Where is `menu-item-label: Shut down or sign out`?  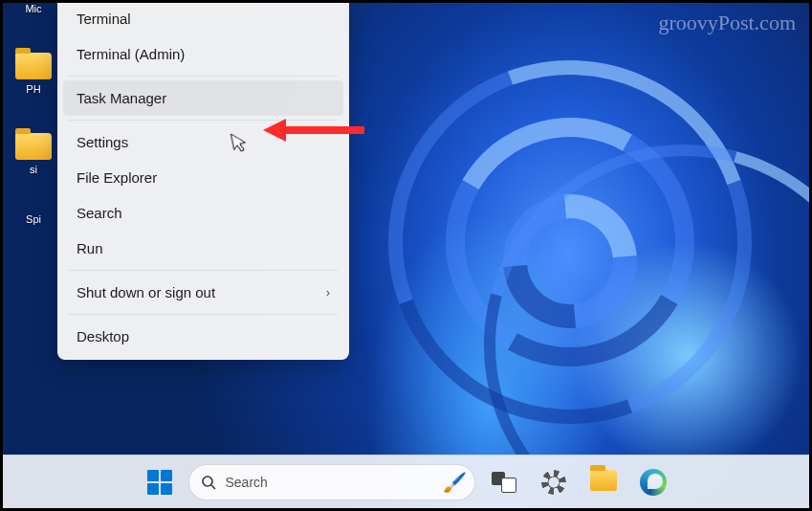
menu-item-label: Shut down or sign out is located at coordinates (145, 293).